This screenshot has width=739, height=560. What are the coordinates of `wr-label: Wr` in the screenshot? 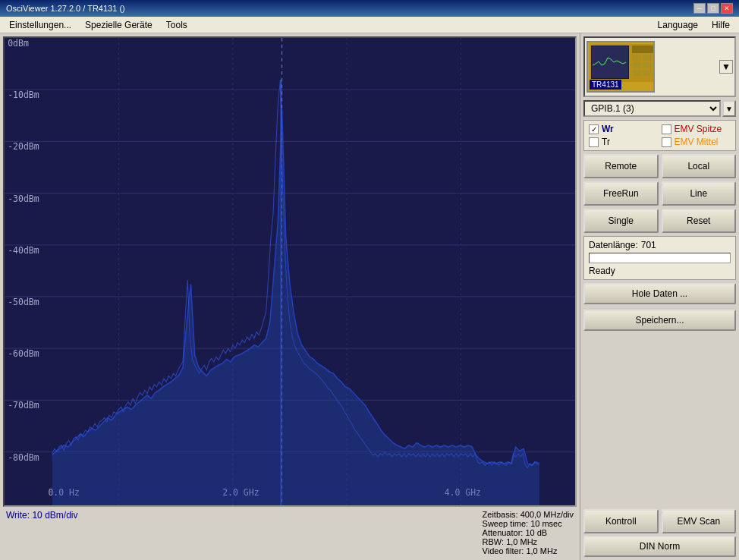 It's located at (608, 129).